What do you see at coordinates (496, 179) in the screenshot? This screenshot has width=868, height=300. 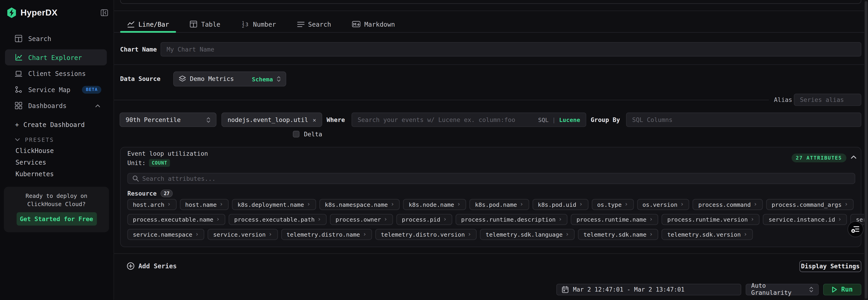 I see `attribute-search-input` at bounding box center [496, 179].